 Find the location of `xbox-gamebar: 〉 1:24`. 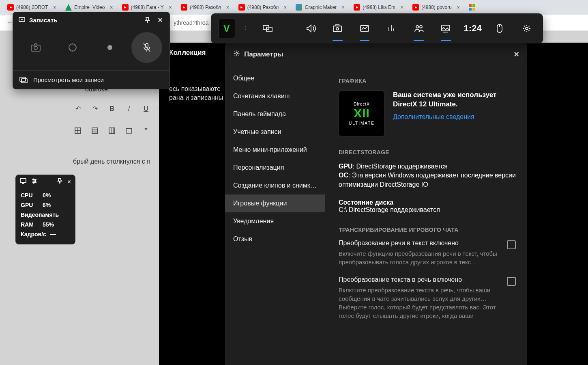

xbox-gamebar: 〉 1:24 is located at coordinates (377, 28).